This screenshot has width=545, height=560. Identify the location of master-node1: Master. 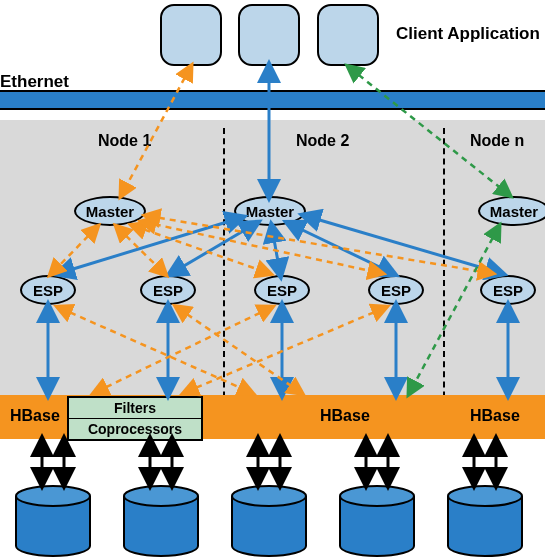
(110, 211).